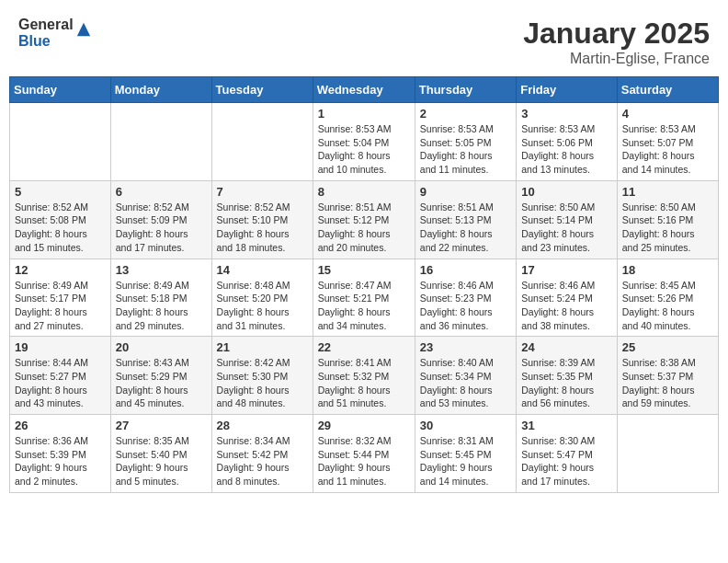 Image resolution: width=728 pixels, height=563 pixels. Describe the element at coordinates (263, 383) in the screenshot. I see `day-info: Sunrise: 8:42 AM Sunset: 5:30 PM Dayligh…` at that location.